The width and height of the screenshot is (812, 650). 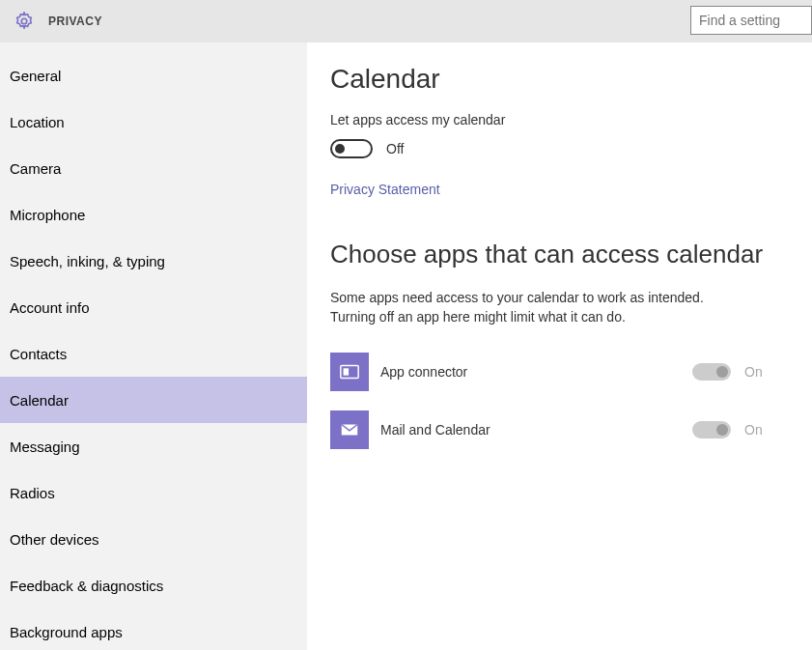 What do you see at coordinates (351, 149) in the screenshot?
I see `master-toggle` at bounding box center [351, 149].